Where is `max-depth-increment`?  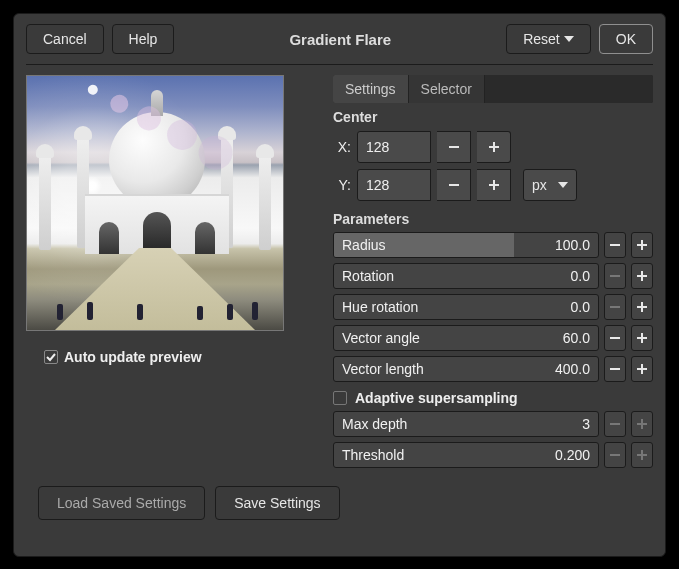 max-depth-increment is located at coordinates (642, 424).